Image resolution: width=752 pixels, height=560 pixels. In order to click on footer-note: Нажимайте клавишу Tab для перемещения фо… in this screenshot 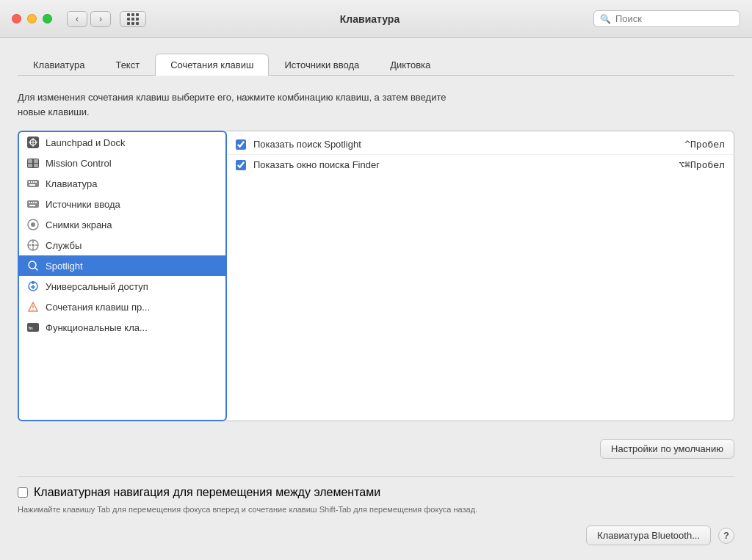, I will do `click(376, 509)`.